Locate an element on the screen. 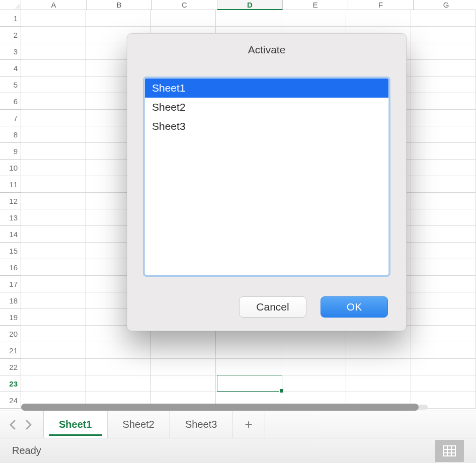  row-header-23: 23 is located at coordinates (11, 383).